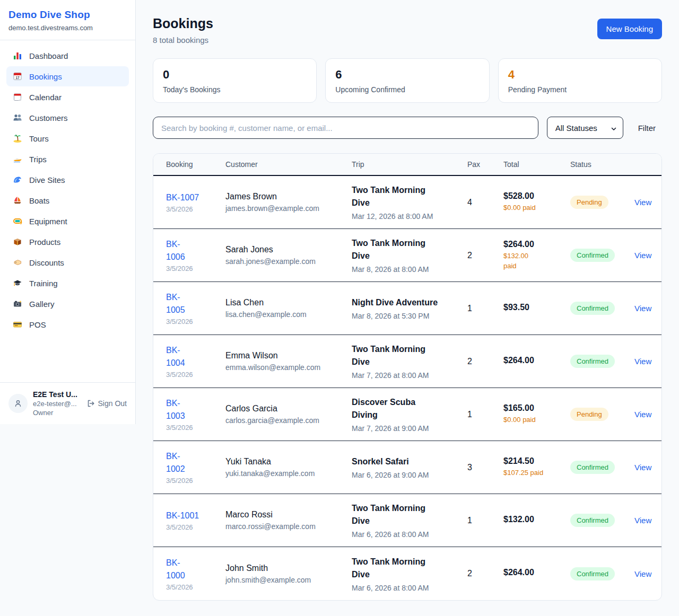 The width and height of the screenshot is (679, 616). I want to click on sidebar-item-equipment: Equipment, so click(68, 221).